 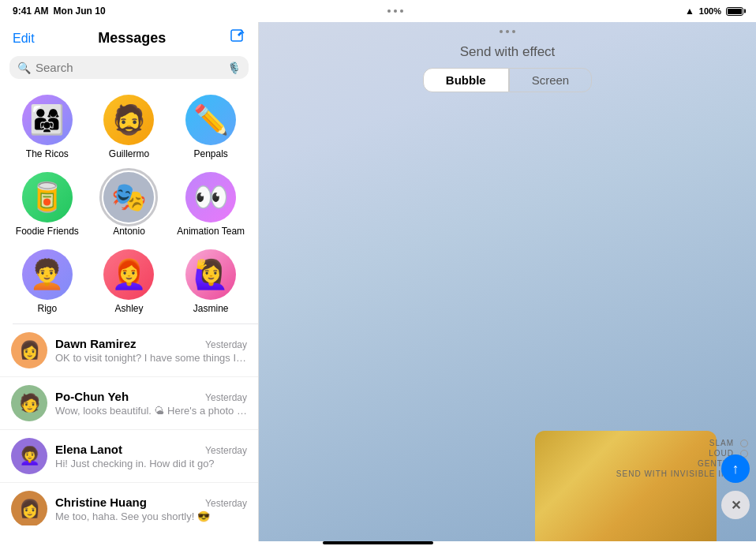 What do you see at coordinates (129, 456) in the screenshot?
I see `message-item-elena: 👩‍🦱Elena LanotYesterdayHi! Just checking…` at bounding box center [129, 456].